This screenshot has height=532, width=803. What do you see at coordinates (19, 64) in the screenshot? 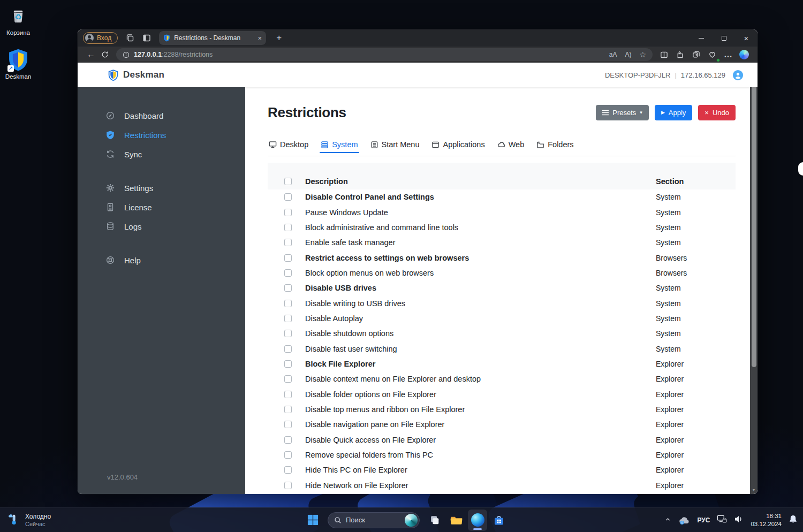
I see `desktop-icon-deskman: ↗ Deskman` at bounding box center [19, 64].